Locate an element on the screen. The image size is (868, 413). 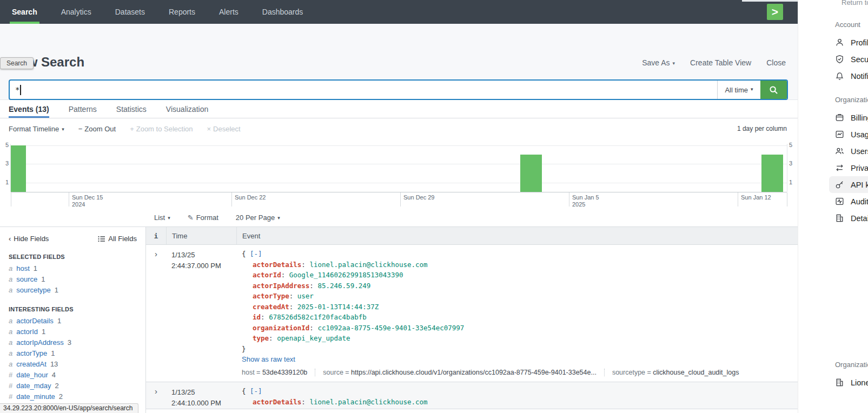
show-raw-text-link: Show as raw text is located at coordinates (268, 359).